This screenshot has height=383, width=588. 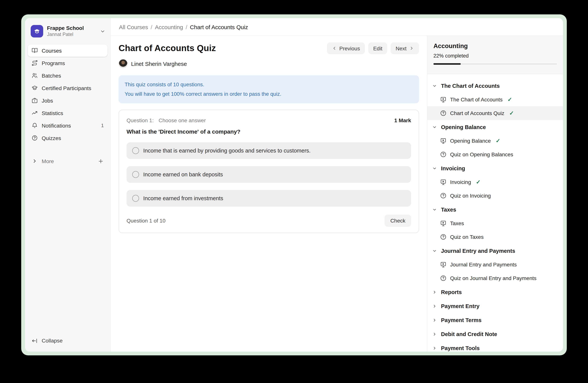 I want to click on outline-section-taxes: Taxes, so click(x=495, y=209).